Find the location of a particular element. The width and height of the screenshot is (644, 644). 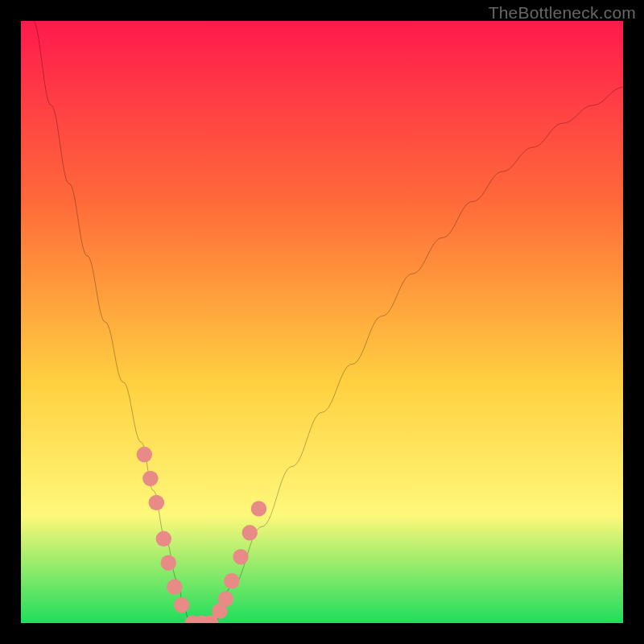

attribution-label: TheBottleneck.com is located at coordinates (562, 13).